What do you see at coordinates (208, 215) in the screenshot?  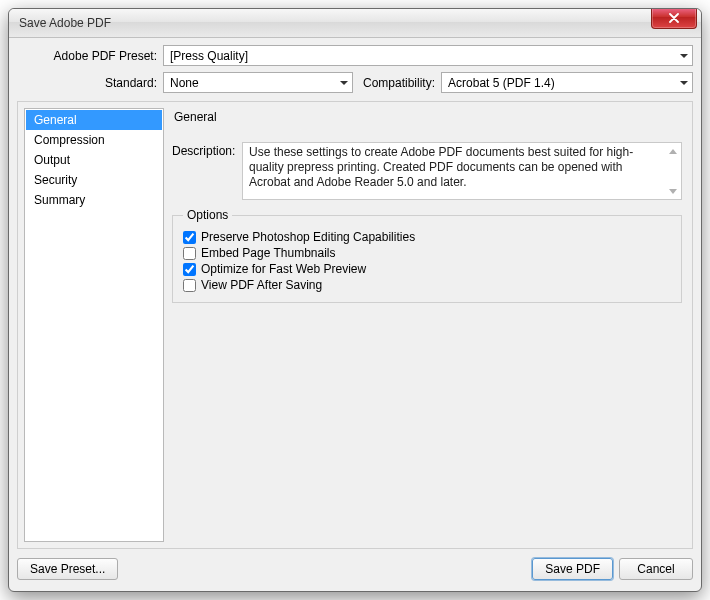 I see `options-legend: Options` at bounding box center [208, 215].